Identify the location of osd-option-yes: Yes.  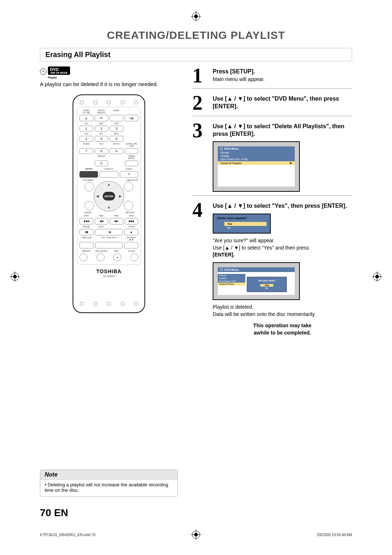
(245, 224).